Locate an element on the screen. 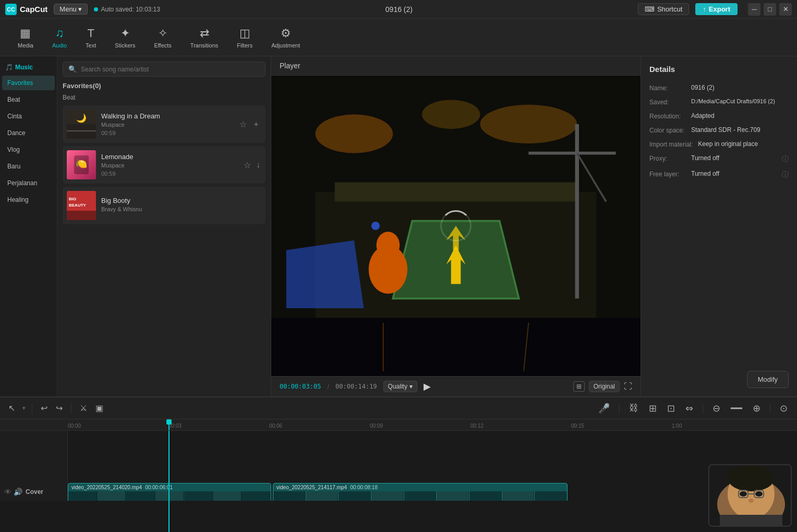 The height and width of the screenshot is (532, 797). toolbar-transitions: ⇄ Transitions is located at coordinates (204, 38).